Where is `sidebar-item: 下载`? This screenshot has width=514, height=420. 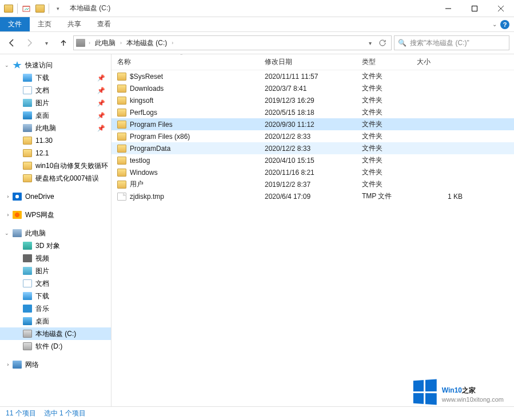
sidebar-item: 下载 is located at coordinates (55, 296).